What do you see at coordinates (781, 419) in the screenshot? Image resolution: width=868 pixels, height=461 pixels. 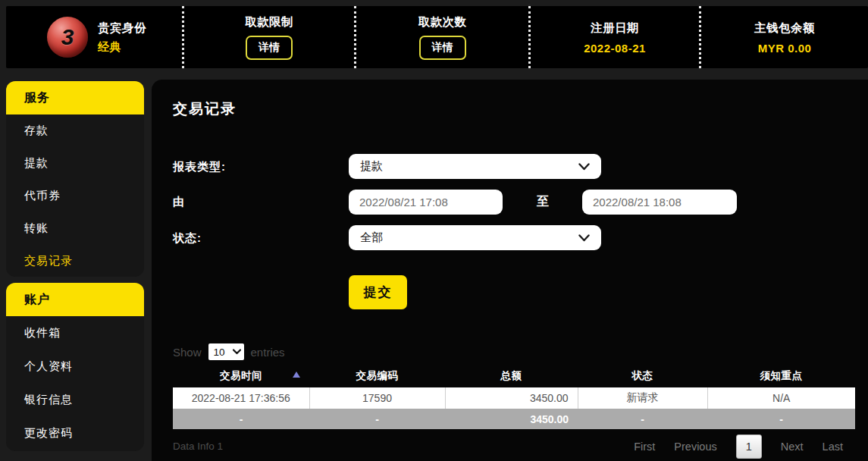 I see `footer-notes: -` at bounding box center [781, 419].